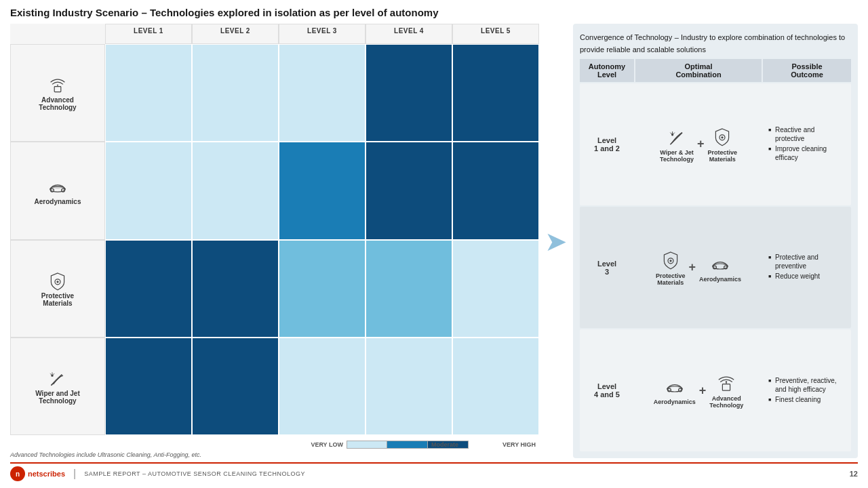 The image size is (868, 488). Describe the element at coordinates (275, 34) in the screenshot. I see `matrix-header-row: LEVEL 1 LEVEL 2 LEVEL 3 LEVEL 4 LEVEL 5` at that location.